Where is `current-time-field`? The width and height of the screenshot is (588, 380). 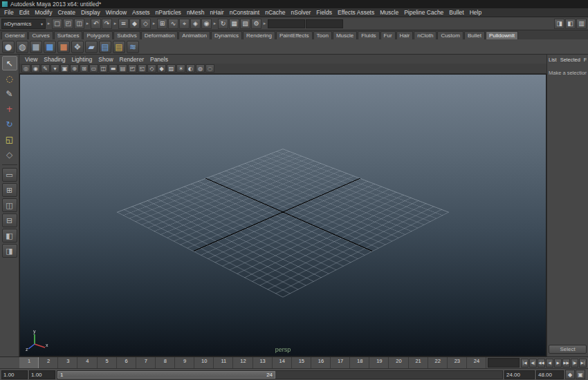 current-time-field is located at coordinates (504, 363).